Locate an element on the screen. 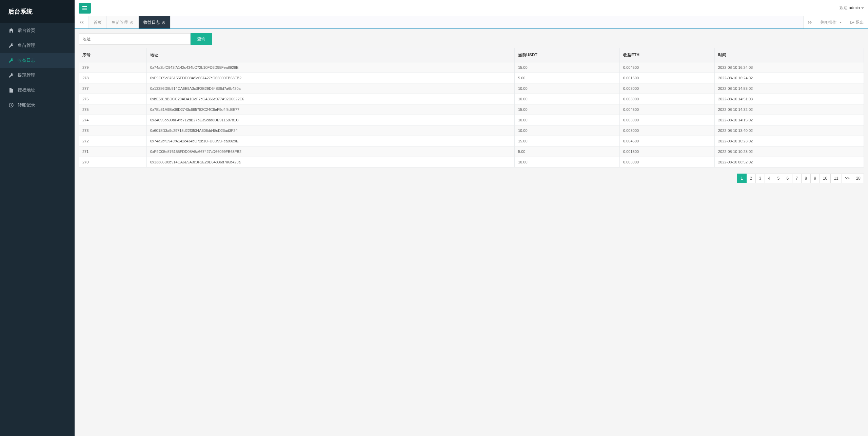 Image resolution: width=868 pixels, height=436 pixels. tab-scroll-left is located at coordinates (82, 22).